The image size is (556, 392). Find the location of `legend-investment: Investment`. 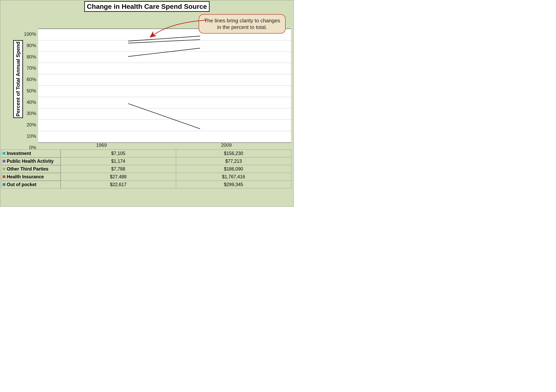

legend-investment: Investment is located at coordinates (31, 153).